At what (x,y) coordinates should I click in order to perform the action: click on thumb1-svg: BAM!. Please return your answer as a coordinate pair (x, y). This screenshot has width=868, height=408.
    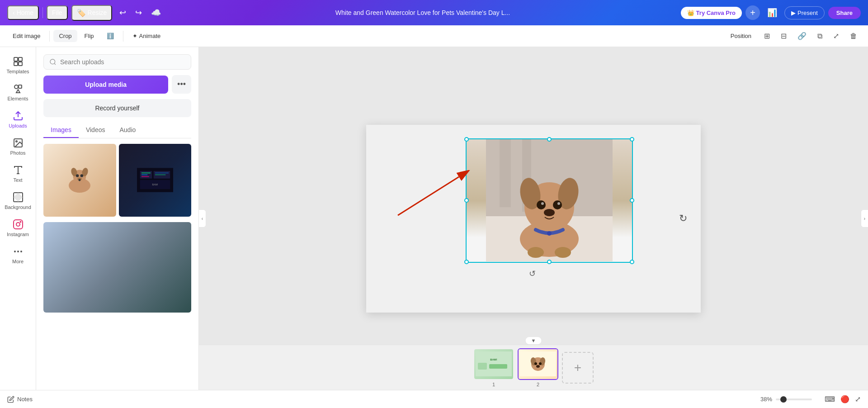
    Looking at the image, I should click on (494, 364).